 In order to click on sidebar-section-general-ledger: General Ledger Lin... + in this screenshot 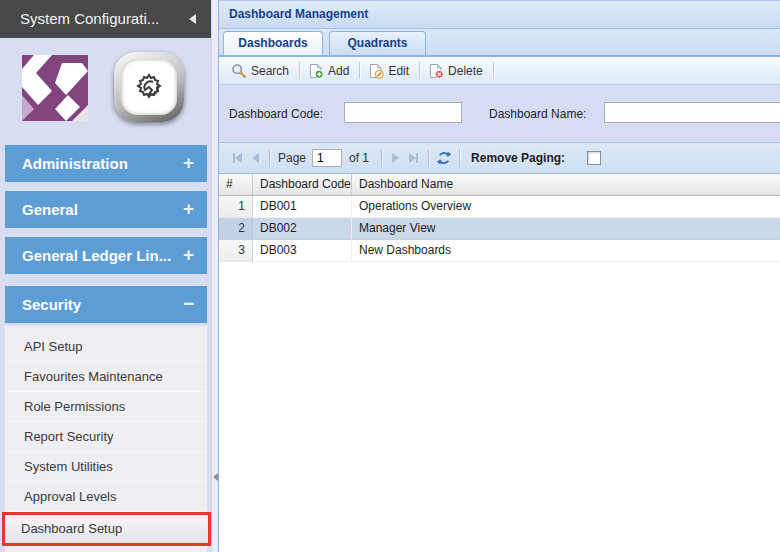, I will do `click(106, 256)`.